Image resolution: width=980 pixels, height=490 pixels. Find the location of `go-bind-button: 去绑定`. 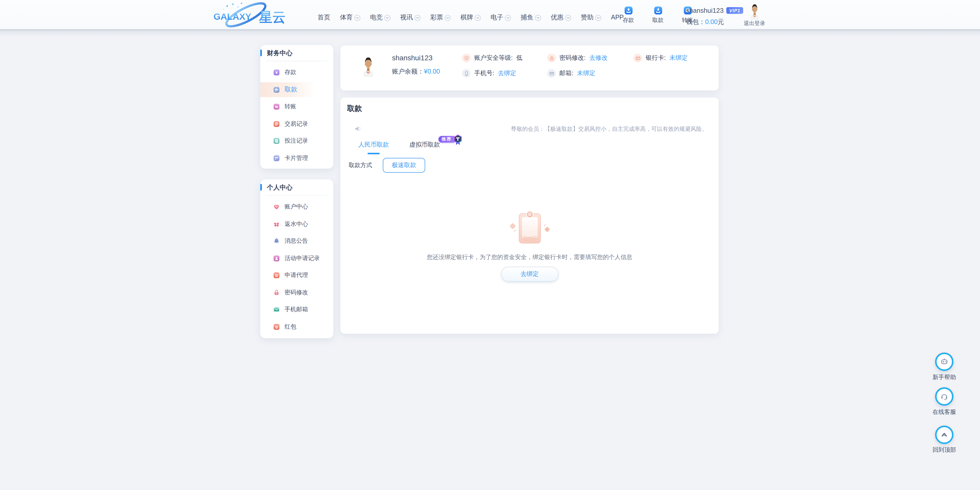

go-bind-button: 去绑定 is located at coordinates (530, 274).